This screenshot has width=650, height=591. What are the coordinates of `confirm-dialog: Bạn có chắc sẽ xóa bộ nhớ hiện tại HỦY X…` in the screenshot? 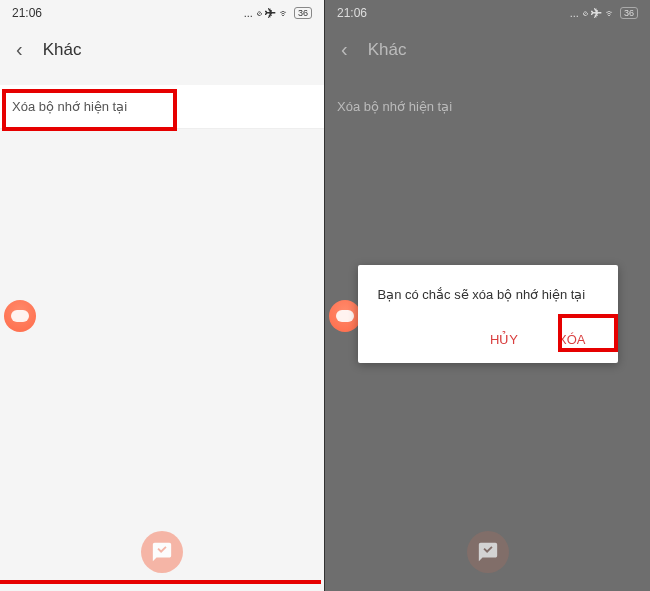 It's located at (488, 314).